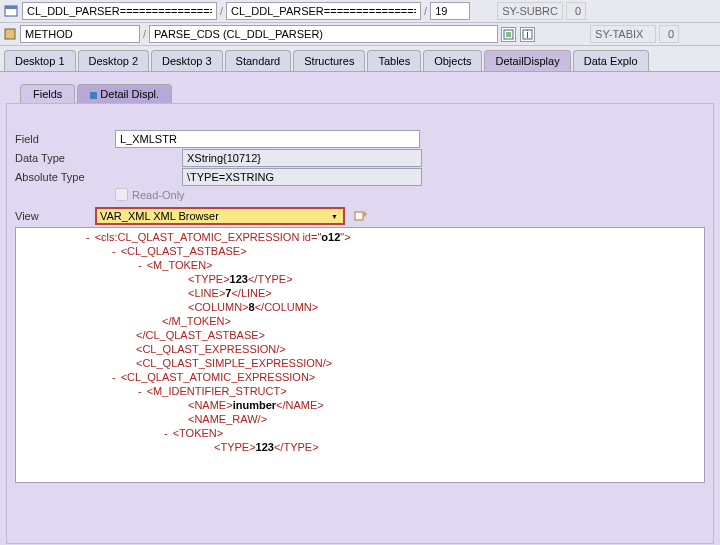 The width and height of the screenshot is (720, 545). Describe the element at coordinates (394, 60) in the screenshot. I see `tab-tables: Tables` at that location.